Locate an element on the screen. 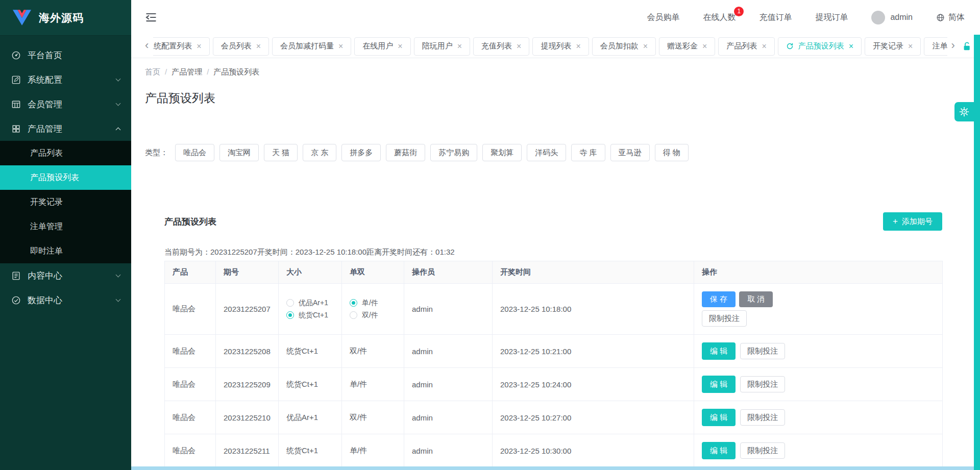  sidebar-item-dashboard: 平台首页 is located at coordinates (65, 55).